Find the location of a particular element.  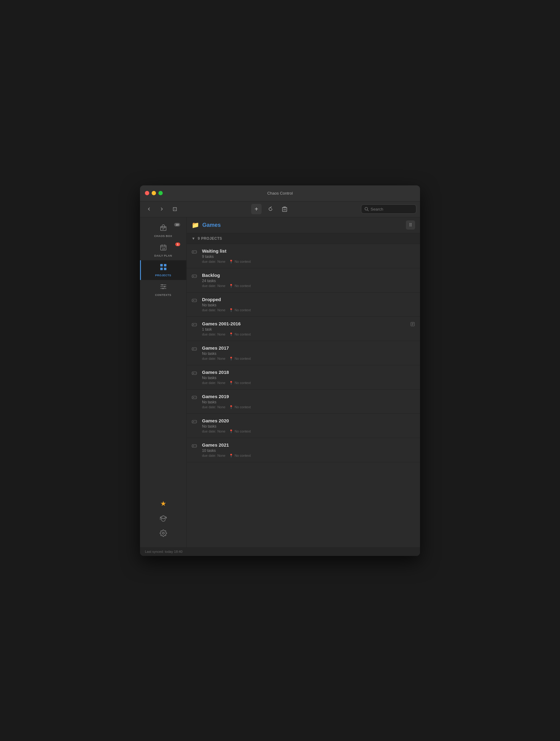

project-name: Games 2001-2016 is located at coordinates (309, 324).